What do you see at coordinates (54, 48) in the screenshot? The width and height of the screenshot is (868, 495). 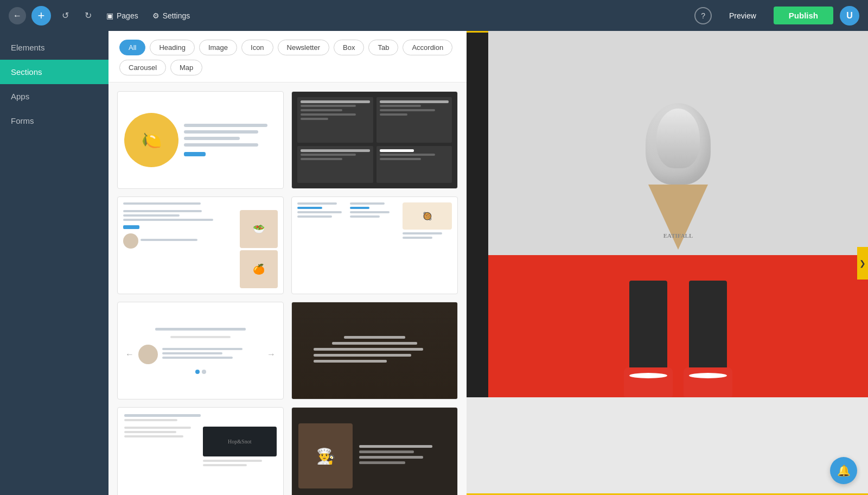 I see `sidebar-item-elements: Elements` at bounding box center [54, 48].